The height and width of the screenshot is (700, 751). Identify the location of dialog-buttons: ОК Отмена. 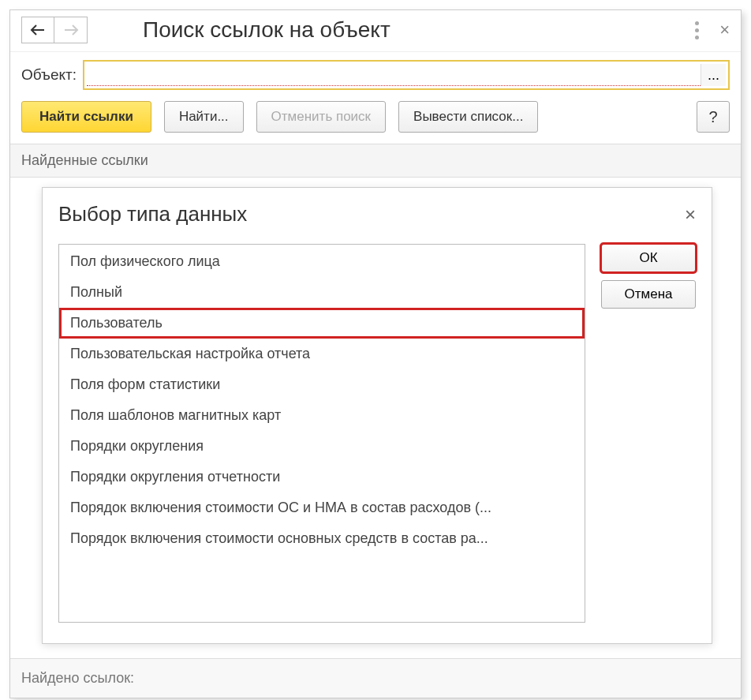
(648, 433).